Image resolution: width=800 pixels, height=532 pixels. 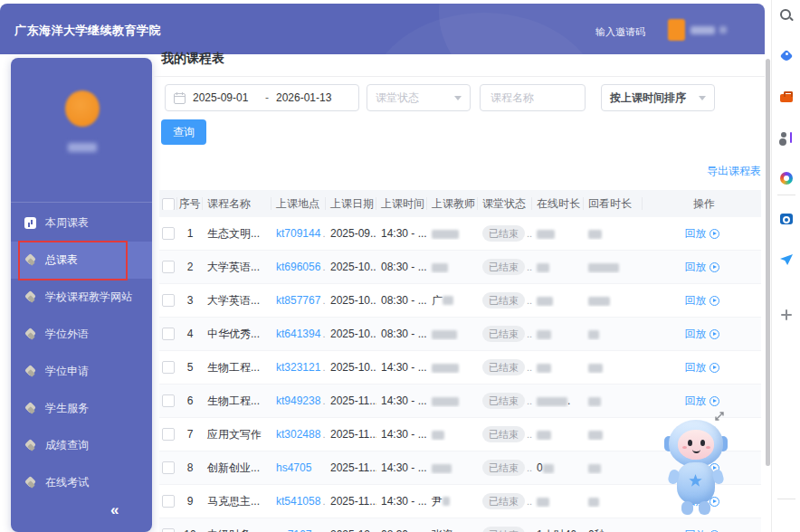 What do you see at coordinates (557, 530) in the screenshot?
I see `online-duration: 1小时46...` at bounding box center [557, 530].